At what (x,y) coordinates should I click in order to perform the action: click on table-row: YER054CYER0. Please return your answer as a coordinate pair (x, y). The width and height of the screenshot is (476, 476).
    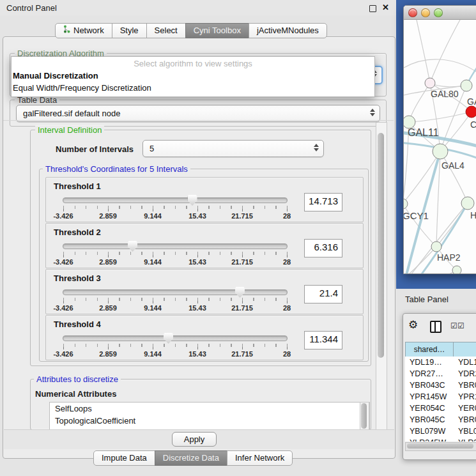
    Looking at the image, I should click on (441, 408).